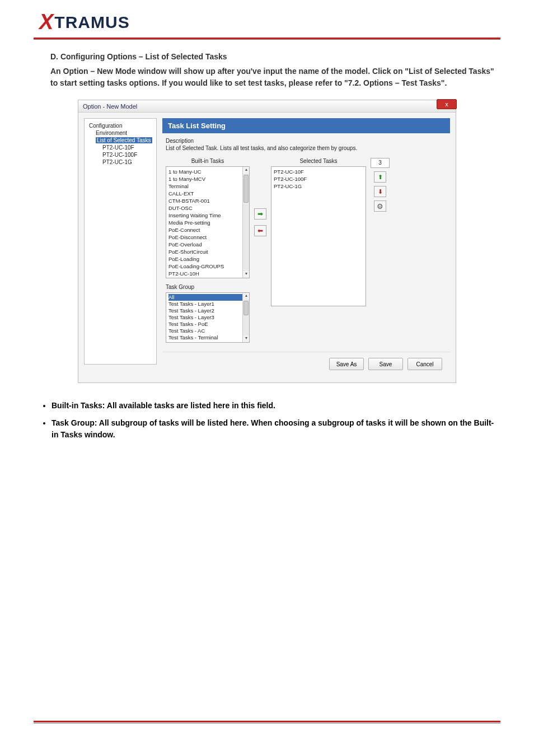 The image size is (534, 756). What do you see at coordinates (318, 236) in the screenshot?
I see `selected-tasks-list: PT2-UC-10FPT2-UC-100FPT2-UC-1G` at bounding box center [318, 236].